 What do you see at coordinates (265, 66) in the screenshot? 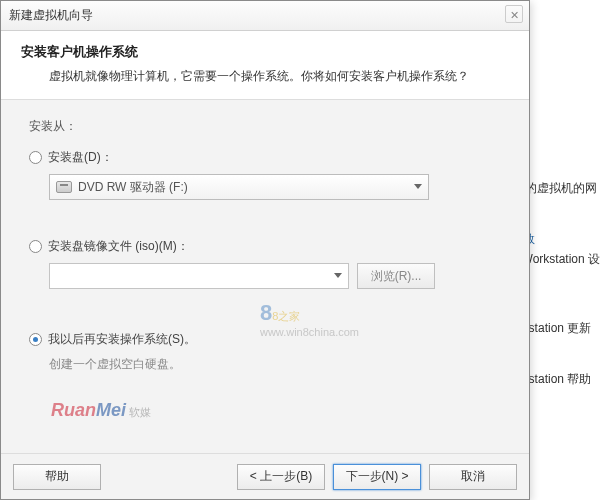
I see `header: 安装客户机操作系统 虚拟机就像物理计算机，它需要一个操作系统。你将如何安装客户机…` at bounding box center [265, 66].